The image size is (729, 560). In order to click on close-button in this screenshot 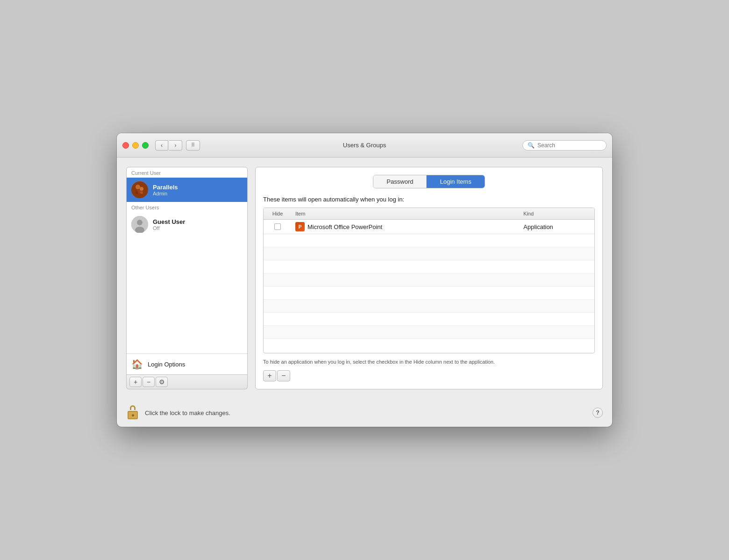, I will do `click(126, 145)`.